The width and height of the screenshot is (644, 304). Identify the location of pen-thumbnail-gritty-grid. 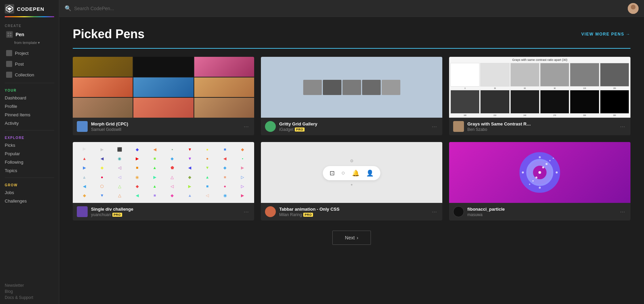
(352, 87).